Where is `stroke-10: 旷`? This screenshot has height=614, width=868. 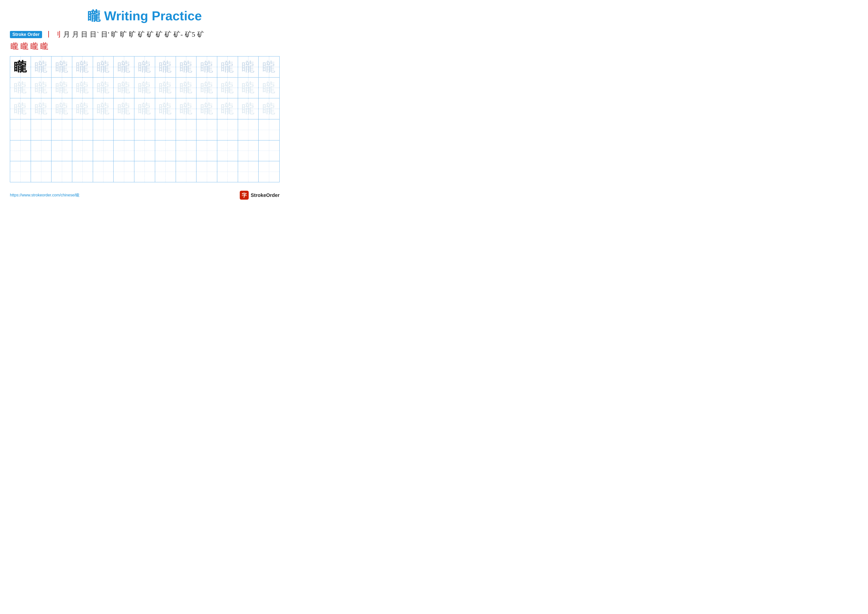 stroke-10: 旷 is located at coordinates (132, 34).